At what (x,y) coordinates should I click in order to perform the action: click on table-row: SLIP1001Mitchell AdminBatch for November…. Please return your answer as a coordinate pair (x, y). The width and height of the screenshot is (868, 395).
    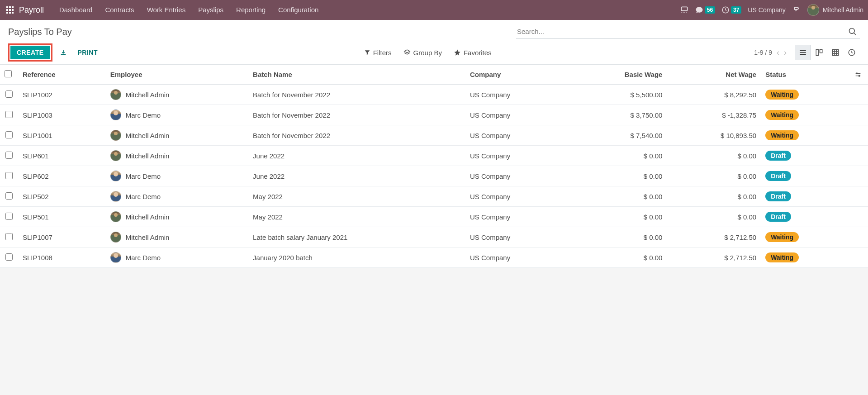
    Looking at the image, I should click on (434, 136).